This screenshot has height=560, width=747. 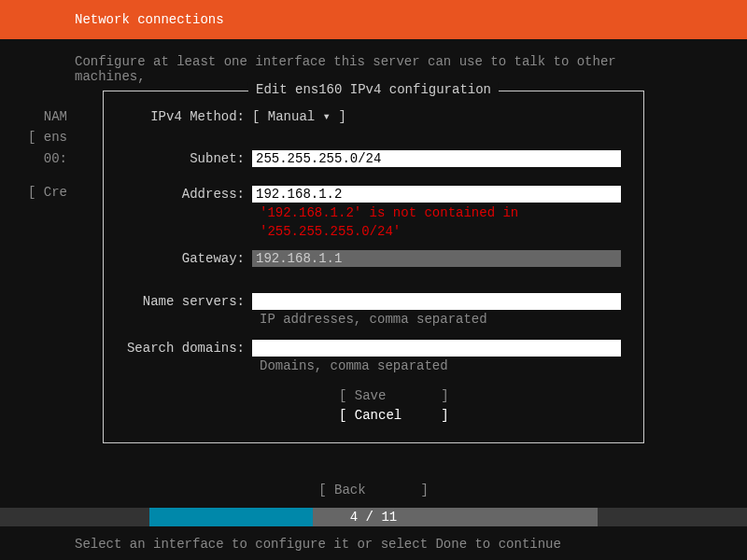 I want to click on footer-instruction: Select an interface to configure it or s…, so click(x=317, y=544).